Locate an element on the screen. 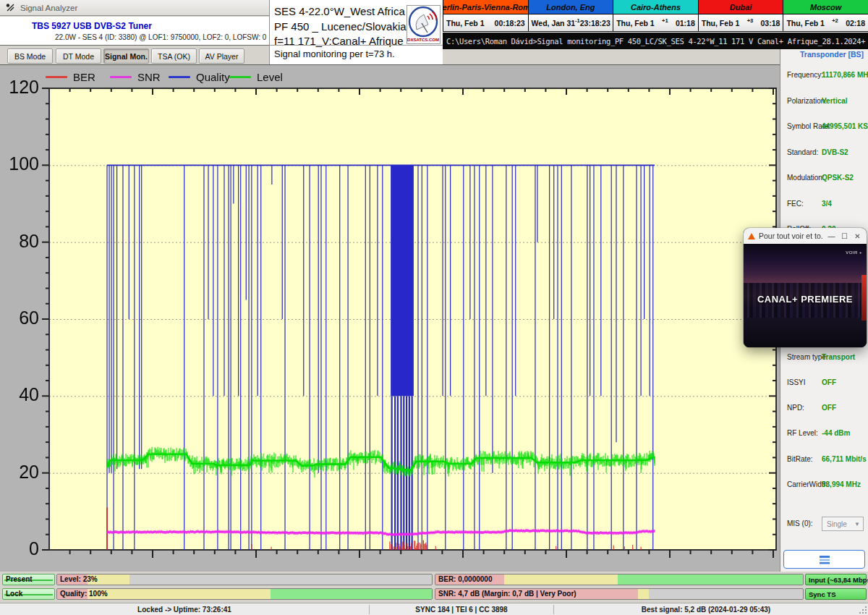  app-titlebar: Signal Analyzer is located at coordinates (135, 8).